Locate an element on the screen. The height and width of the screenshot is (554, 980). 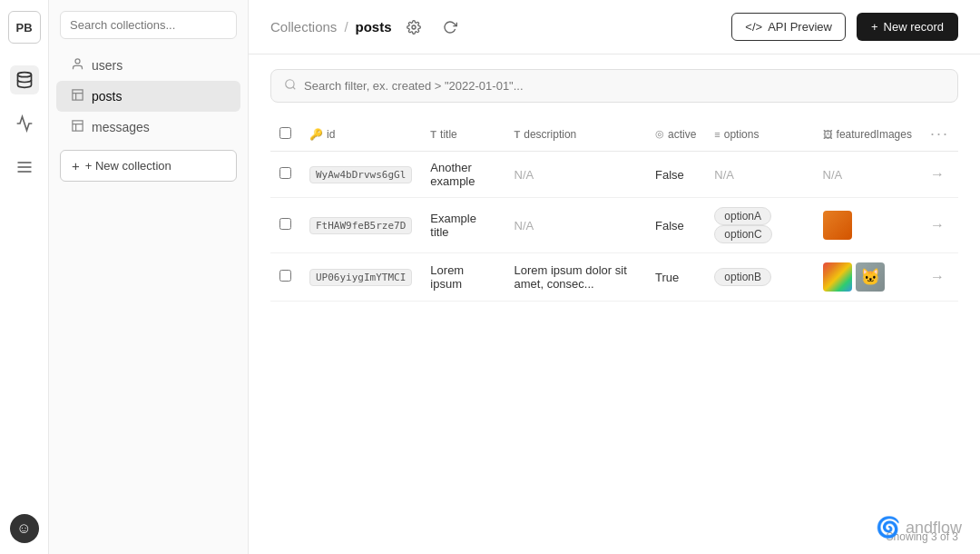
text-icon-desc: T is located at coordinates (517, 134).